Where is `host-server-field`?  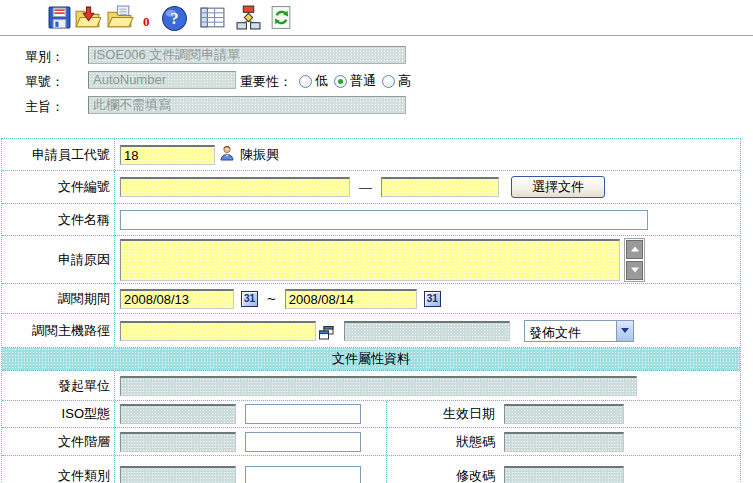
host-server-field is located at coordinates (427, 331).